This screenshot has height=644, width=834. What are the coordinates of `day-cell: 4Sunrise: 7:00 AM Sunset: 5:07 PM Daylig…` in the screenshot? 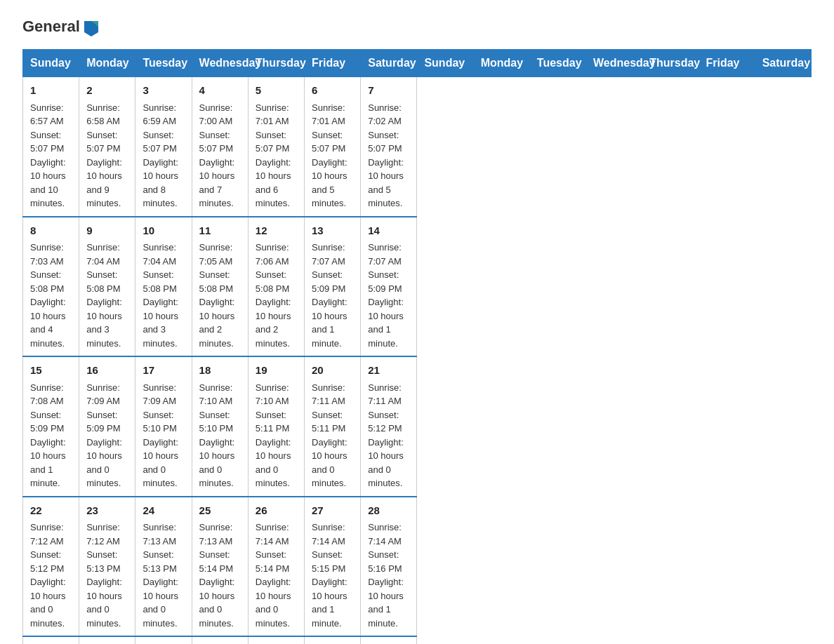 It's located at (220, 147).